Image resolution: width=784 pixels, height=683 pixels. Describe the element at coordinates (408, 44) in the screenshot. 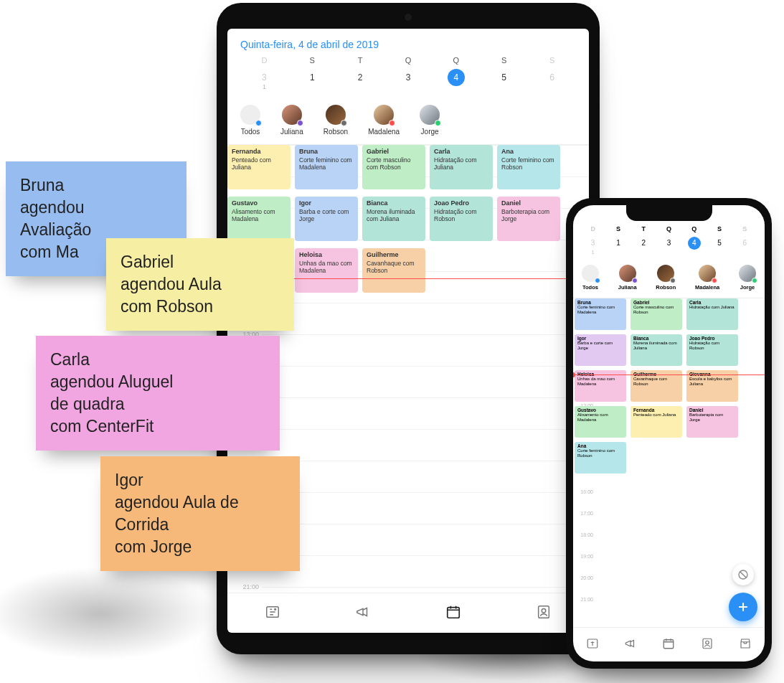

I see `current-date: Quinta-feira, 4 de abril de 2019` at that location.